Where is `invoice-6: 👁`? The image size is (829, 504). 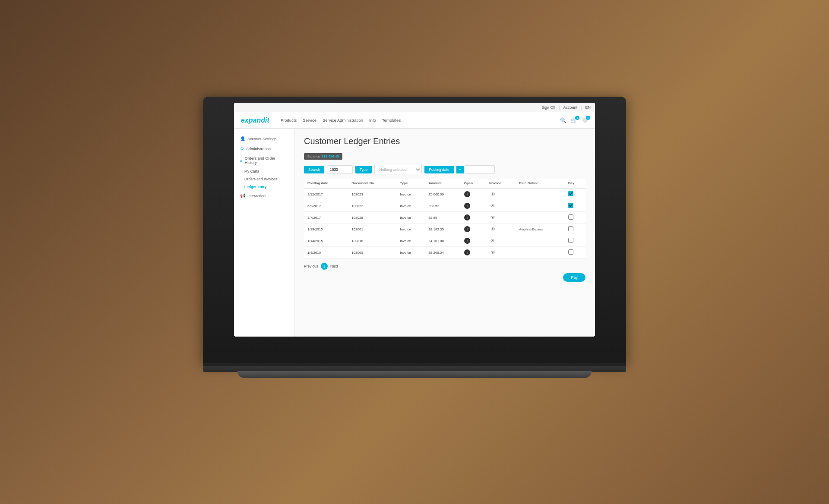 invoice-6: 👁 is located at coordinates (501, 253).